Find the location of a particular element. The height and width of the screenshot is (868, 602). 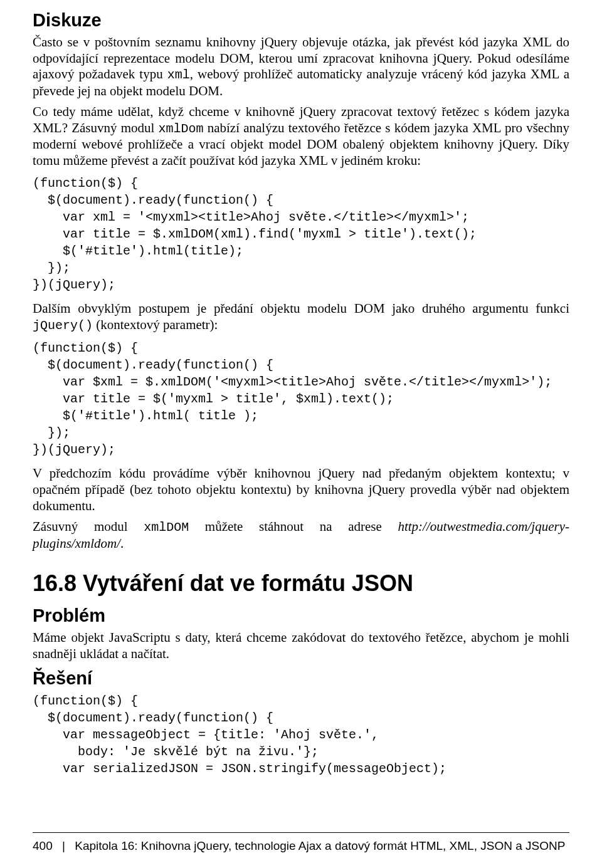

code-block-1: (function($) { $(document).ready(functio… is located at coordinates (301, 234).